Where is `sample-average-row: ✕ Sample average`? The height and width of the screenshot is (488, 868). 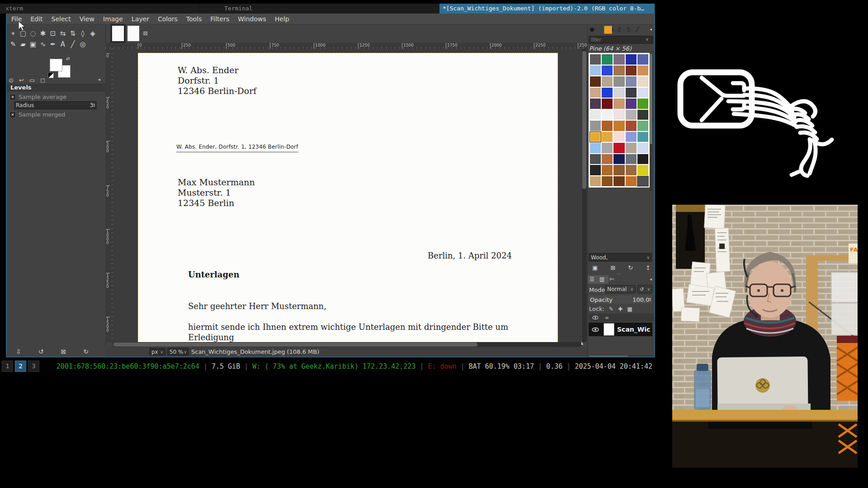 sample-average-row: ✕ Sample average is located at coordinates (38, 97).